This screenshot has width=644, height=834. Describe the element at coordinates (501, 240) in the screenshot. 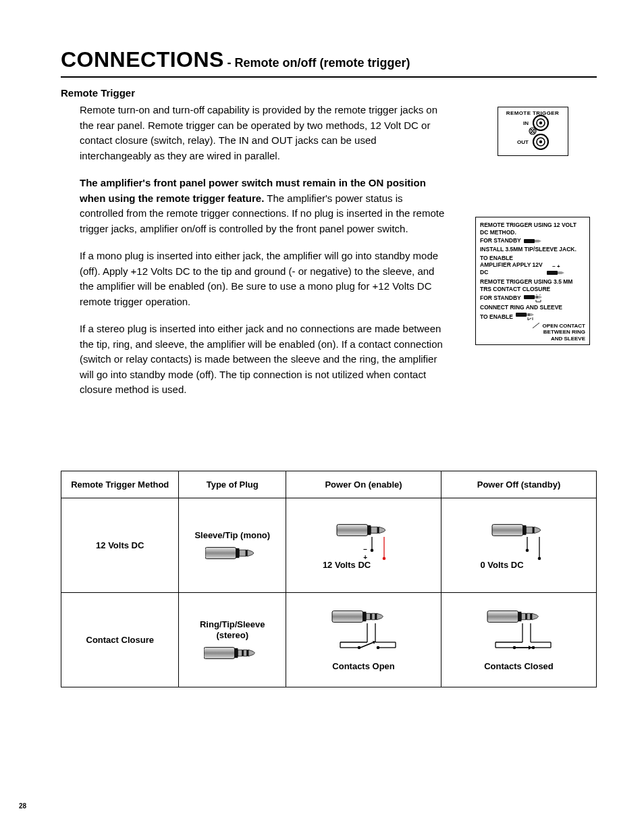

I see `instr-standby-label: FOR STANDBY` at that location.